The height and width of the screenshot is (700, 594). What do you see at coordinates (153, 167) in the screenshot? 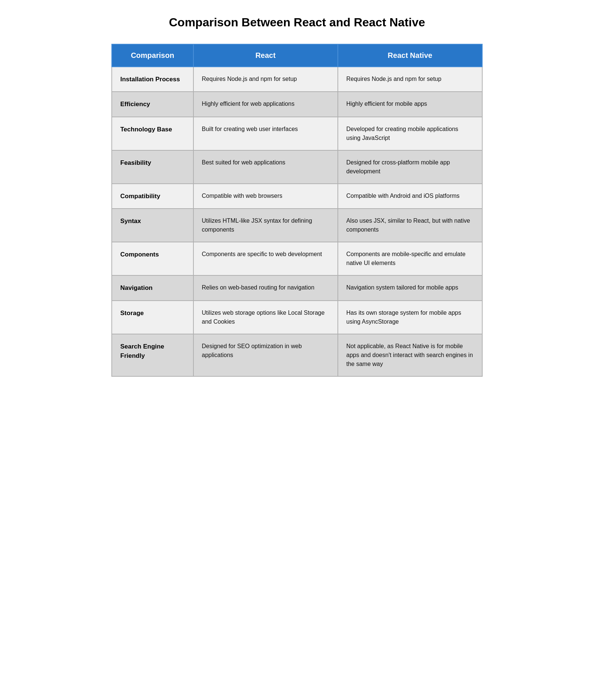
I see `cell-category: Feasibility` at bounding box center [153, 167].